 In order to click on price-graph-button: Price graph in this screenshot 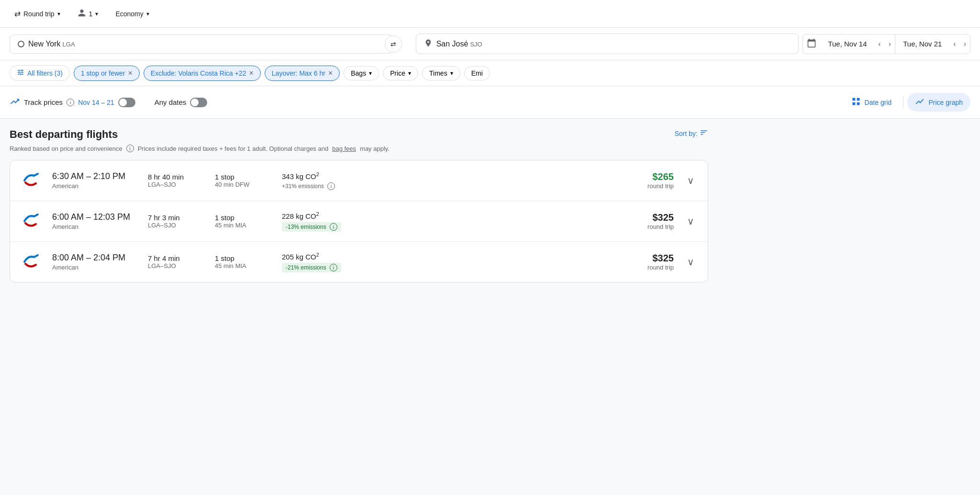, I will do `click(939, 102)`.